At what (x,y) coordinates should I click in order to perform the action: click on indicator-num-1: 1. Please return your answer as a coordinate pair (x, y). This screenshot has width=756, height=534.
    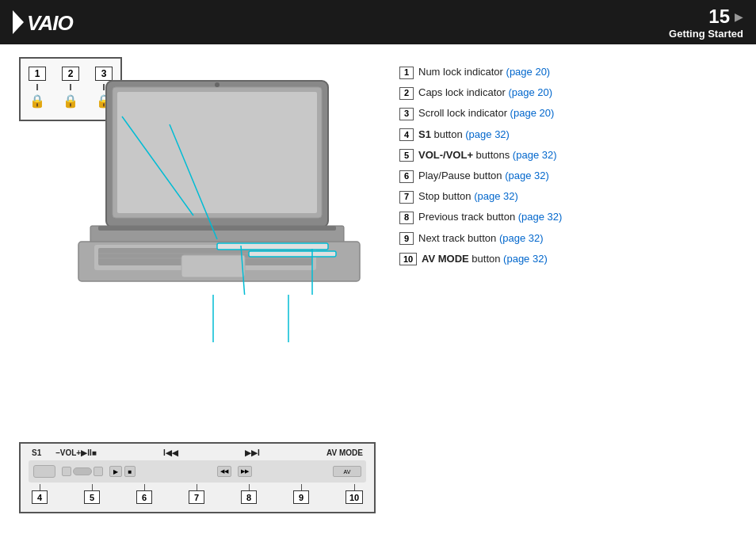
    Looking at the image, I should click on (37, 74).